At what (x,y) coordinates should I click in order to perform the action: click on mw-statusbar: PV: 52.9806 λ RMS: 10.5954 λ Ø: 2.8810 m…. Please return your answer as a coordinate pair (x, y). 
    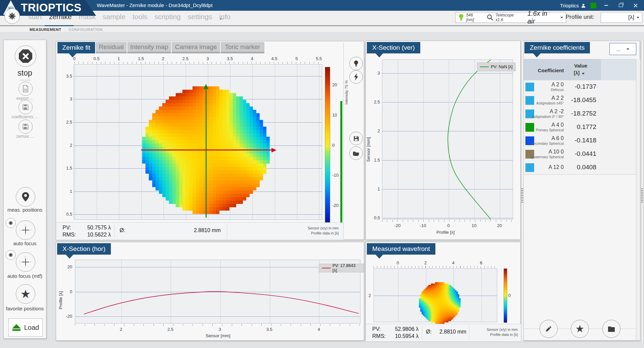
    Looking at the image, I should click on (443, 333).